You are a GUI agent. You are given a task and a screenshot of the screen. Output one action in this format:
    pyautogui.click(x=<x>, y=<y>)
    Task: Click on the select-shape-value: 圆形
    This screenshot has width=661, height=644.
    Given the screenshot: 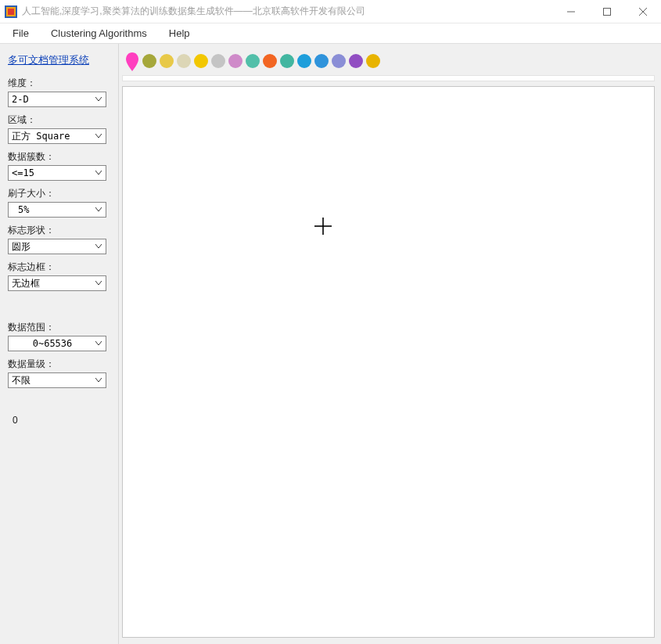 What is the action you would take?
    pyautogui.click(x=21, y=247)
    